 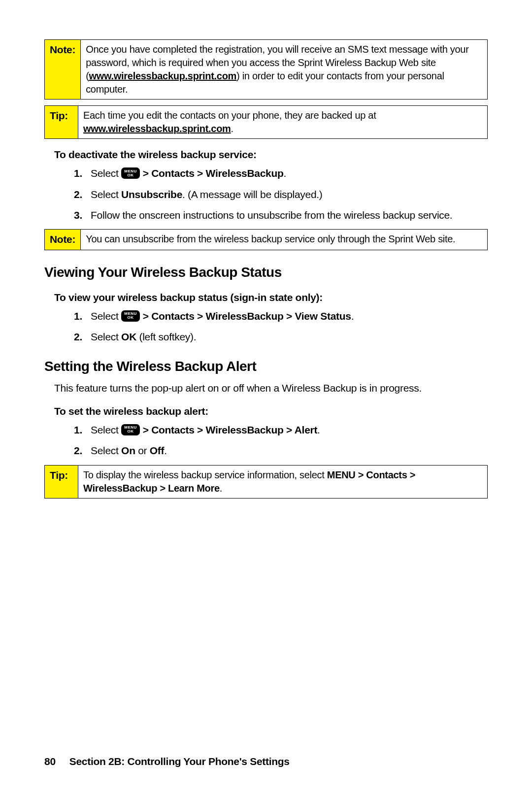 What do you see at coordinates (128, 450) in the screenshot?
I see `option-on: On` at bounding box center [128, 450].